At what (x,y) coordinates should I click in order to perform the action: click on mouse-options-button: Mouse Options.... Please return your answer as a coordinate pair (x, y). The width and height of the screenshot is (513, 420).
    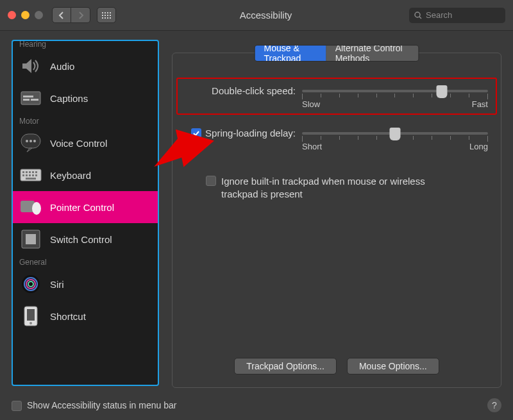
    Looking at the image, I should click on (393, 366).